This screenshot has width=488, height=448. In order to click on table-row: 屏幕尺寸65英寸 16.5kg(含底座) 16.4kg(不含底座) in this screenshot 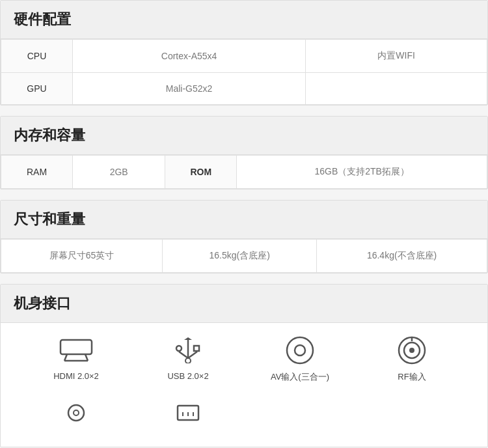, I will do `click(245, 257)`.